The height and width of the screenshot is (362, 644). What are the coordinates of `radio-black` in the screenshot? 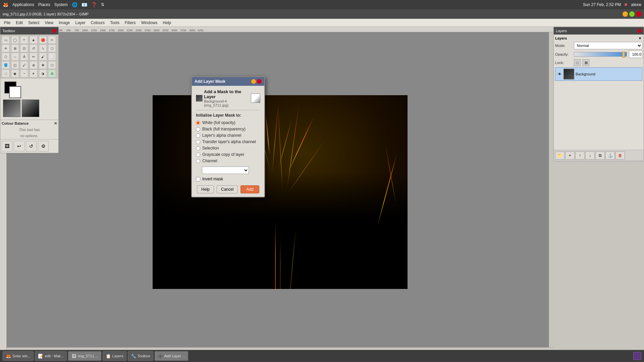 It's located at (198, 129).